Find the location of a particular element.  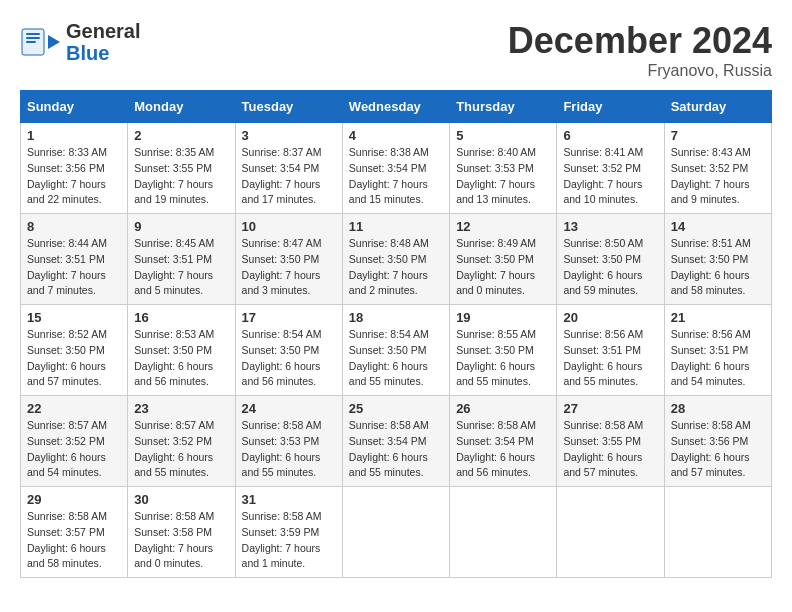

day-number: 29 is located at coordinates (74, 500).